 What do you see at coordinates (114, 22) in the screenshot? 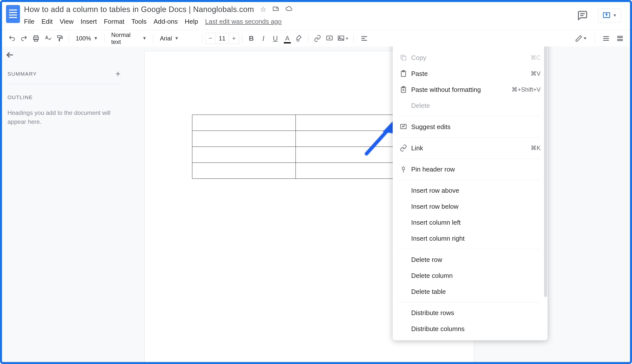
I see `menu-format: Format` at bounding box center [114, 22].